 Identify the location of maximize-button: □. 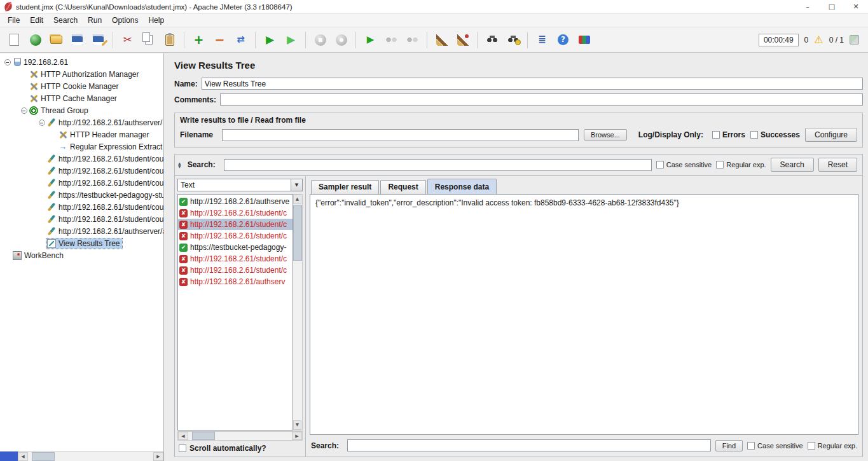
(832, 7).